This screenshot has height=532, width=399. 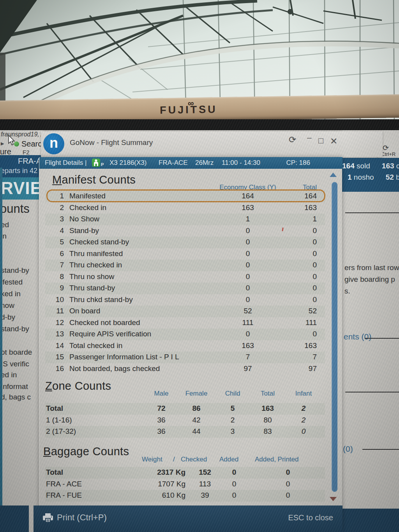 What do you see at coordinates (185, 323) in the screenshot?
I see `table-row: 12Checked not boarded111111` at bounding box center [185, 323].